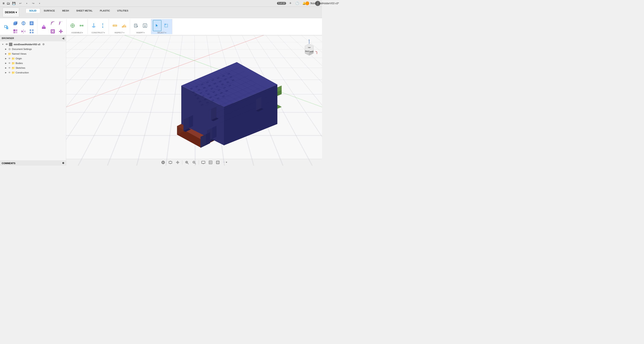 Image resolution: width=644 pixels, height=344 pixels. What do you see at coordinates (14, 3) in the screenshot?
I see `save-button: 💾` at bounding box center [14, 3].